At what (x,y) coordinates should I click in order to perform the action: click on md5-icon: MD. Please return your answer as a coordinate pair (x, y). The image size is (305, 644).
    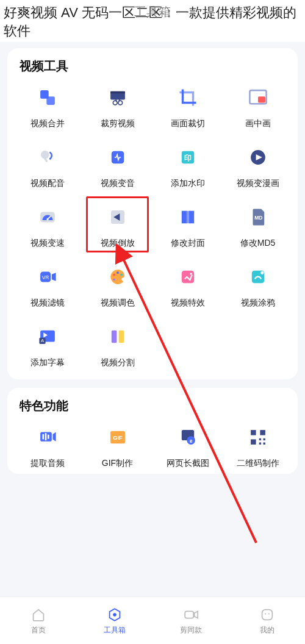
    Looking at the image, I should click on (258, 217).